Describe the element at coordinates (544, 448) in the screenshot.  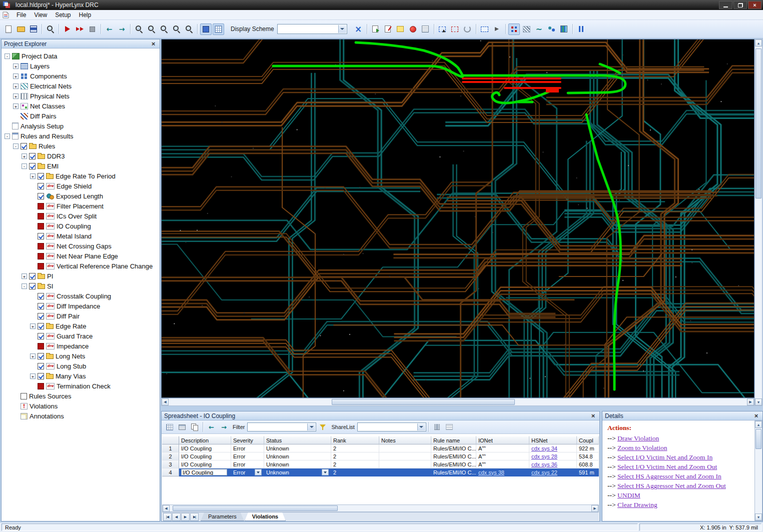
I see `net-link: cdx sys 34` at that location.